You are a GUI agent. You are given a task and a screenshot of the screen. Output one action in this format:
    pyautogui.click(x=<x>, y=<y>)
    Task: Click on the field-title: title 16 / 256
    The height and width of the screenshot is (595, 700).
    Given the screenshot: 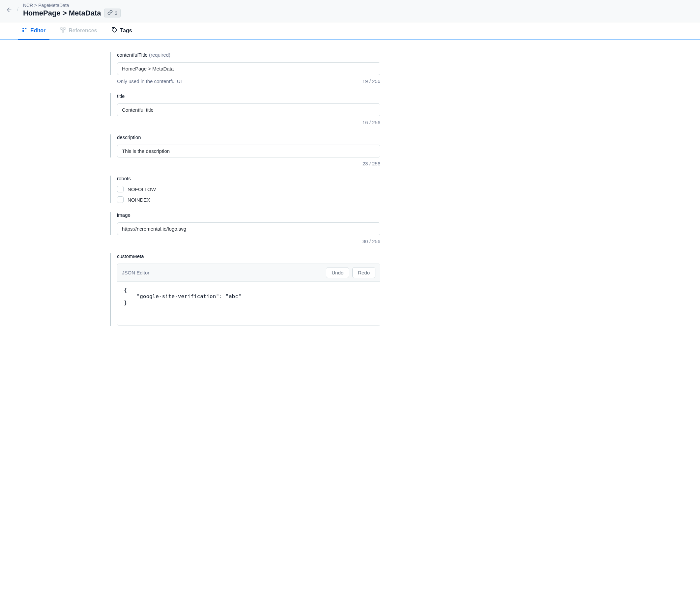 What is the action you would take?
    pyautogui.click(x=245, y=109)
    